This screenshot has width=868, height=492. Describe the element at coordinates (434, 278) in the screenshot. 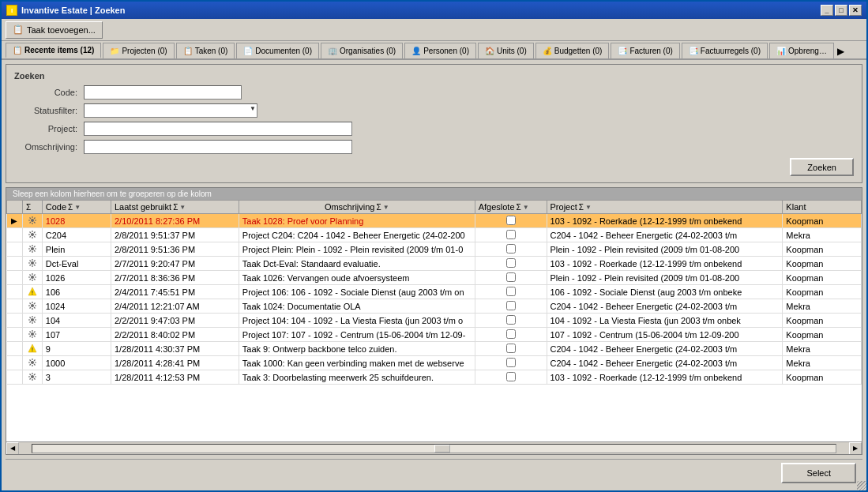

I see `table-row: 10262/7/2011 8:36:36 PMTaak 1026: Vervan…` at that location.